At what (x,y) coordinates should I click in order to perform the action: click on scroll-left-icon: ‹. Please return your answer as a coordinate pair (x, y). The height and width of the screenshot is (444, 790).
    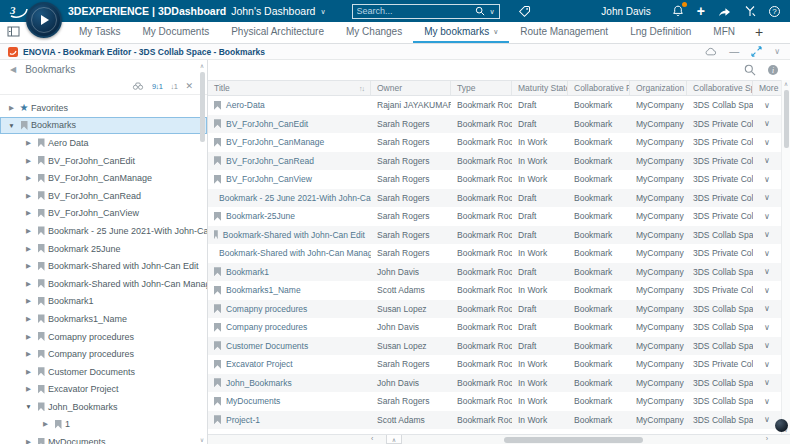
    Looking at the image, I should click on (372, 438).